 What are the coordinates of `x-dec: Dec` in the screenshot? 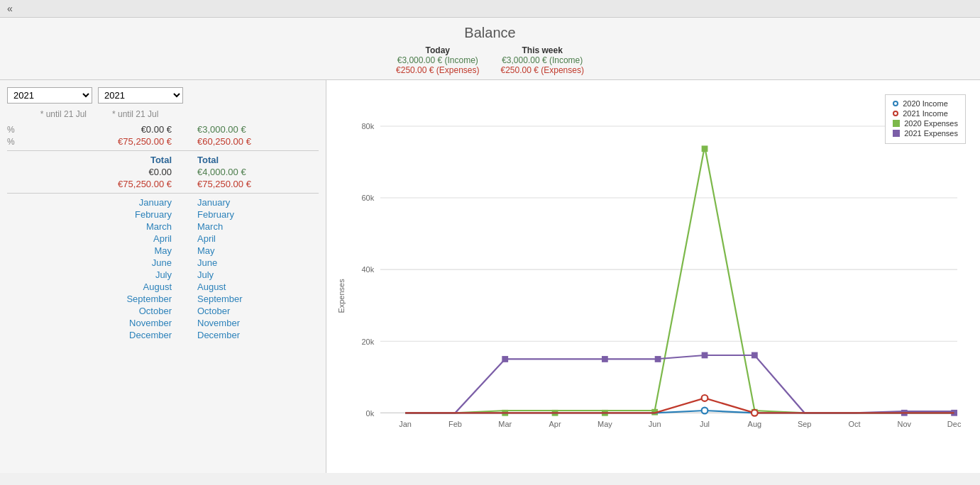 It's located at (954, 424).